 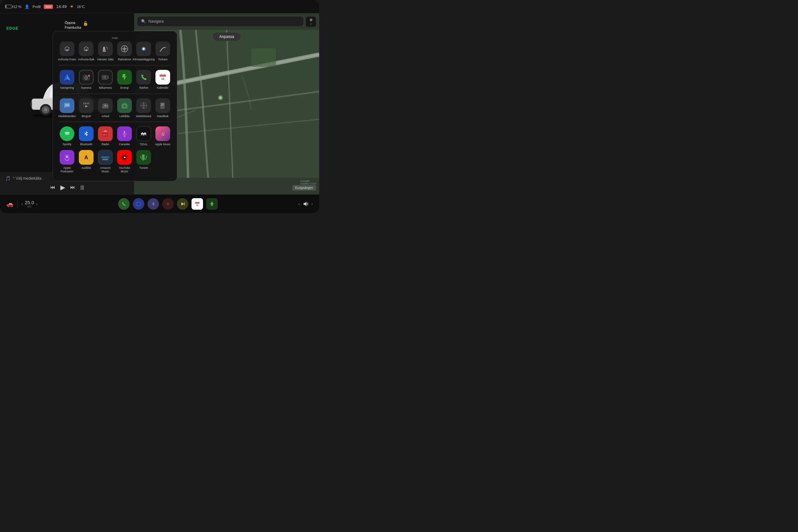 What do you see at coordinates (106, 159) in the screenshot?
I see `svg-text: music` at bounding box center [106, 159].